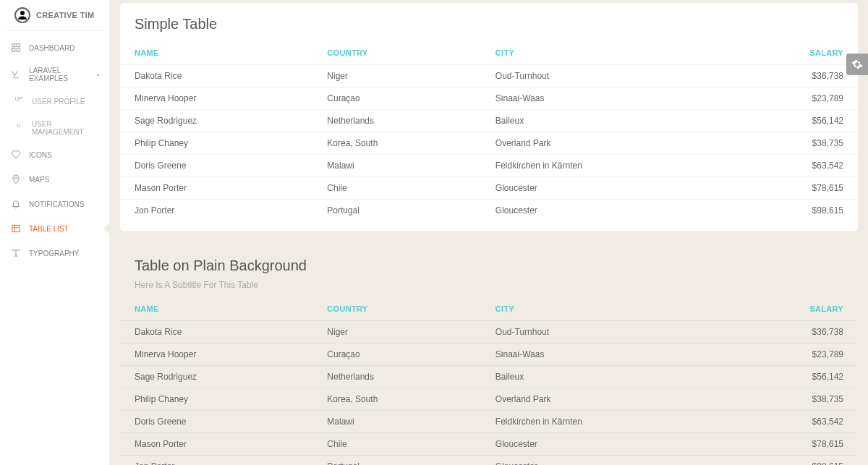 The image size is (868, 465). I want to click on sidebar-item-label: MAPS, so click(39, 179).